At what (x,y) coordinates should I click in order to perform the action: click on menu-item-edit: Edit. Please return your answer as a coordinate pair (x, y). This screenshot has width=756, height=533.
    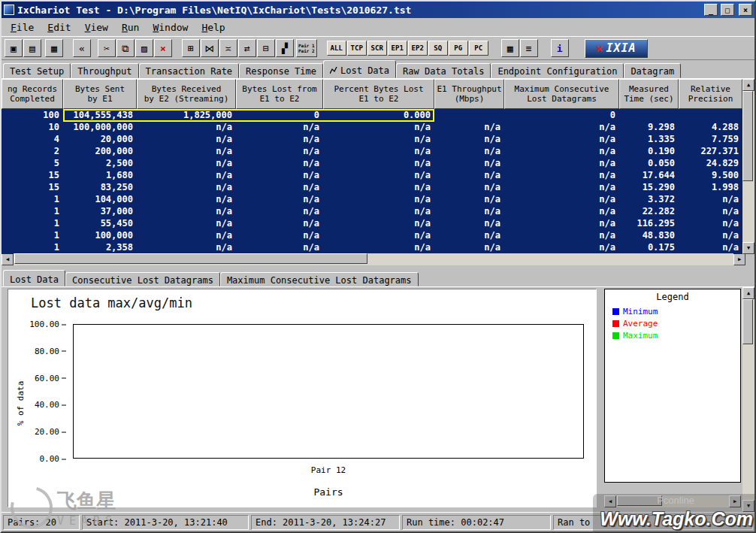
    Looking at the image, I should click on (59, 27).